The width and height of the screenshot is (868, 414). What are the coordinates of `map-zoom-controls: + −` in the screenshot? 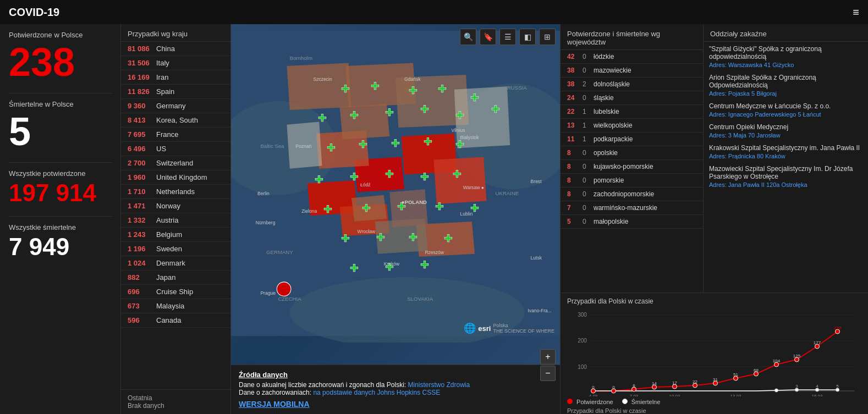 It's located at (548, 365).